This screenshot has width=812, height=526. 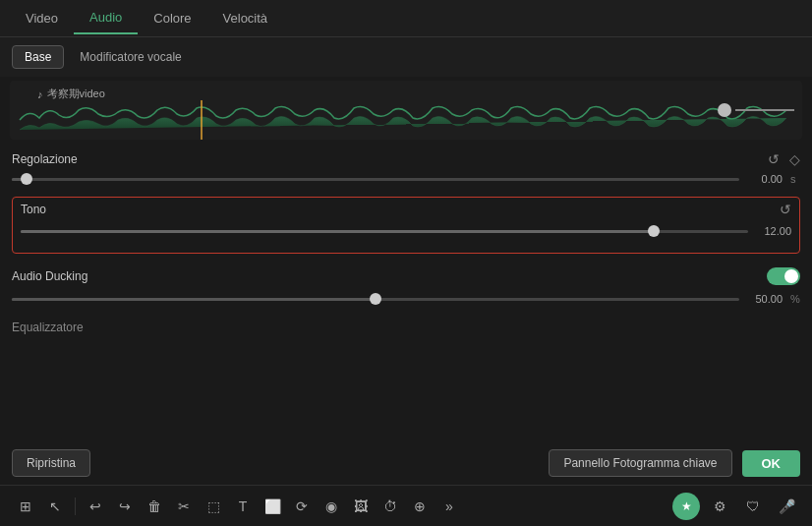 What do you see at coordinates (213, 506) in the screenshot?
I see `toolbar-crop-icon: ⬚` at bounding box center [213, 506].